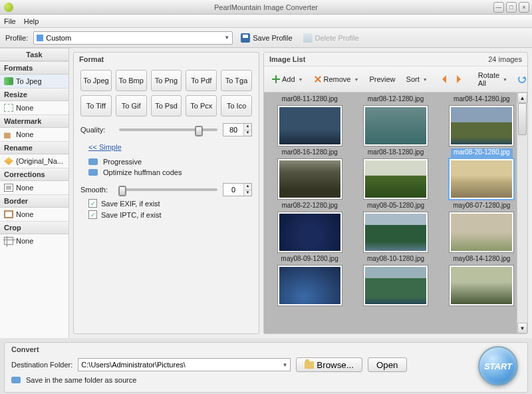  I want to click on thumbnail-filename: mar08-11-1280.jpg, so click(310, 100).